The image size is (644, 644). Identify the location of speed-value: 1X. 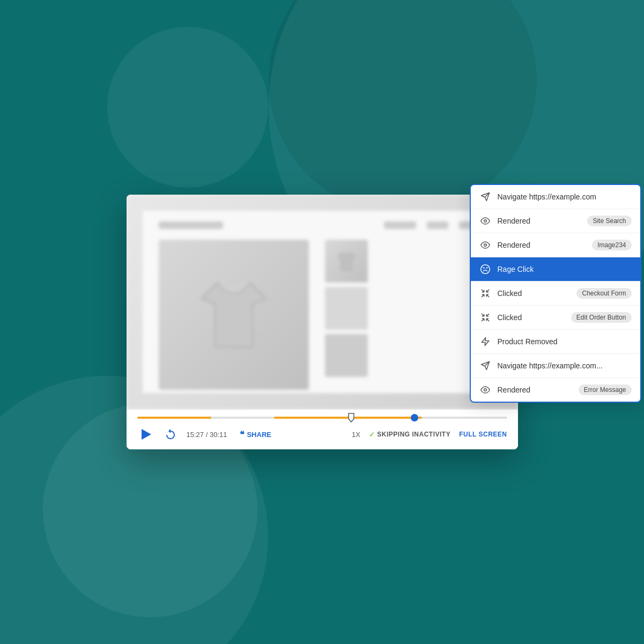
(356, 434).